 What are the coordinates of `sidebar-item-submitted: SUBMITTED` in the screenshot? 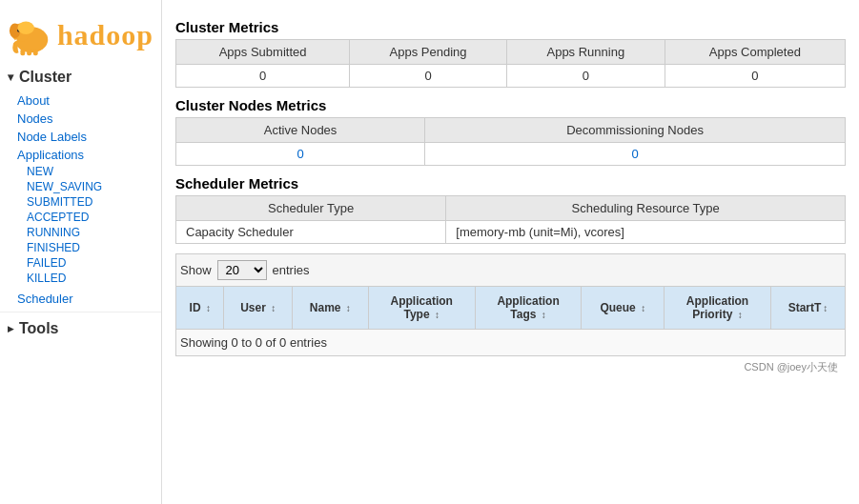 It's located at (80, 202).